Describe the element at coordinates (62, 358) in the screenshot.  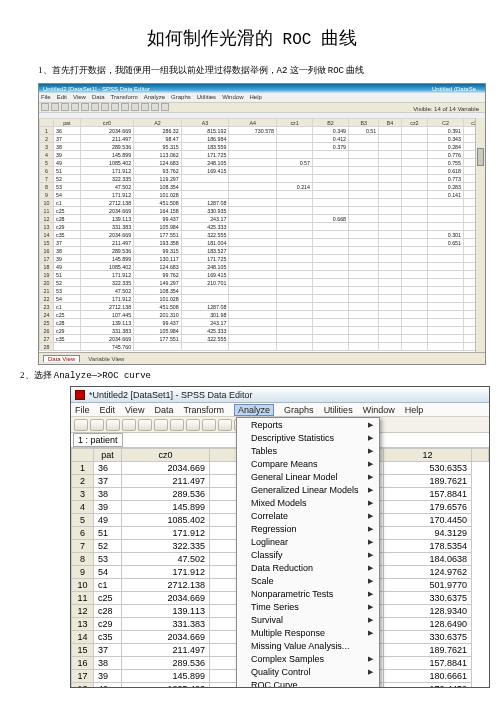
I see `tab-data-view: Data View` at that location.